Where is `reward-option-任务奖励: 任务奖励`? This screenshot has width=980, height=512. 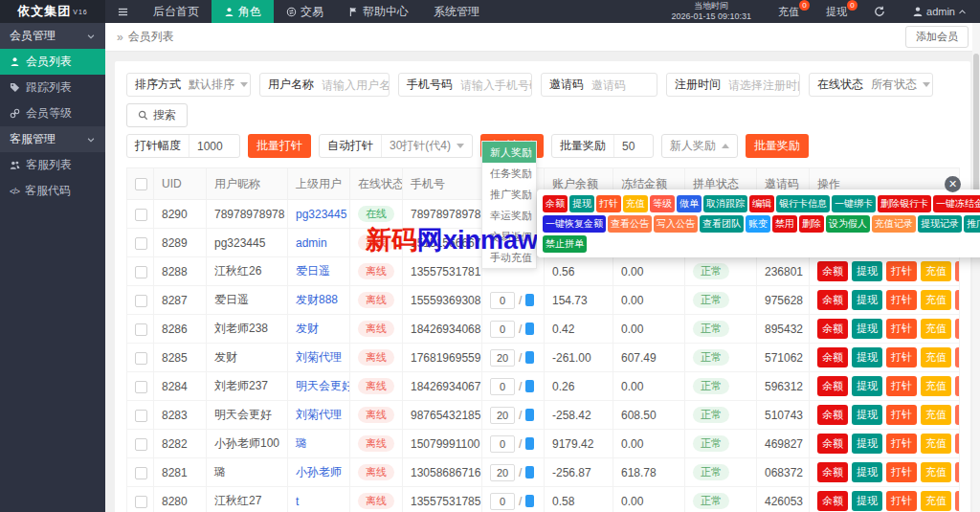
reward-option-任务奖励: 任务奖励 is located at coordinates (509, 173).